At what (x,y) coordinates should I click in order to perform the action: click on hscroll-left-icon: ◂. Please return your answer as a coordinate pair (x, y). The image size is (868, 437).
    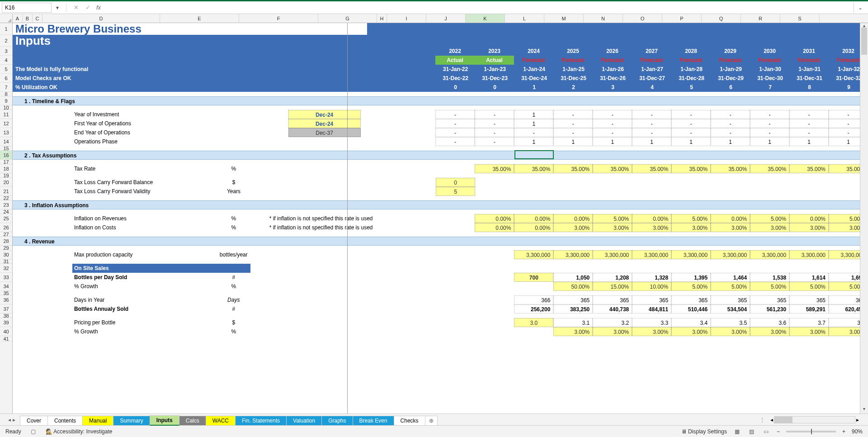
    Looking at the image, I should click on (772, 420).